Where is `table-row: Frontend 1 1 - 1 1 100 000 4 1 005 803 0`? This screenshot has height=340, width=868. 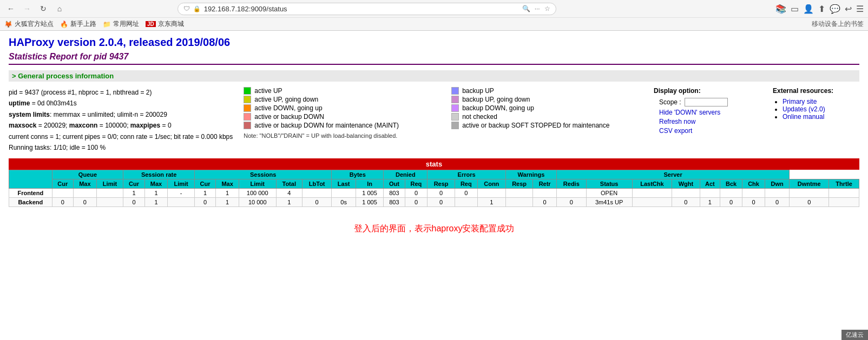
table-row: Frontend 1 1 - 1 1 100 000 4 1 005 803 0 is located at coordinates (434, 194).